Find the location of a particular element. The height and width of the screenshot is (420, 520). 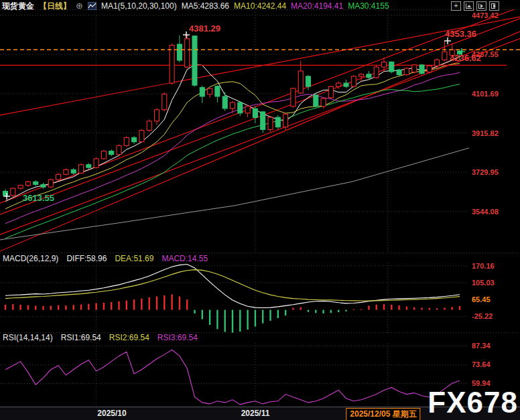

scale-x-axis-icon is located at coordinates (481, 6).